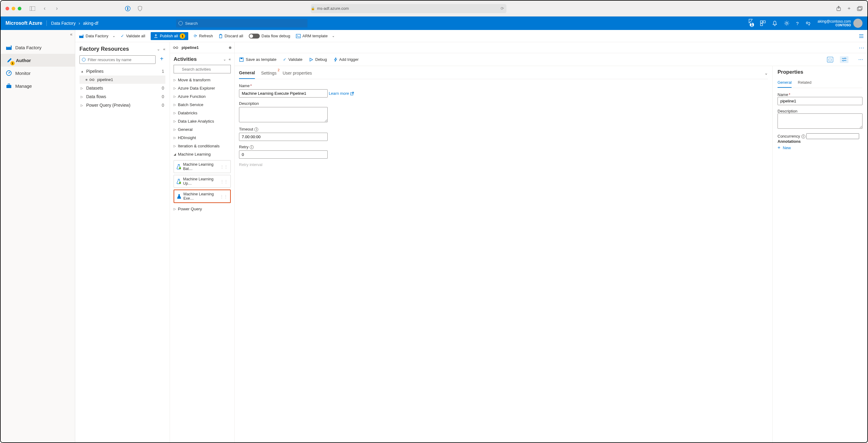 Image resolution: width=868 pixels, height=443 pixels. What do you see at coordinates (202, 146) in the screenshot?
I see `activity-category: ▷Iteration & conditionals` at bounding box center [202, 146].